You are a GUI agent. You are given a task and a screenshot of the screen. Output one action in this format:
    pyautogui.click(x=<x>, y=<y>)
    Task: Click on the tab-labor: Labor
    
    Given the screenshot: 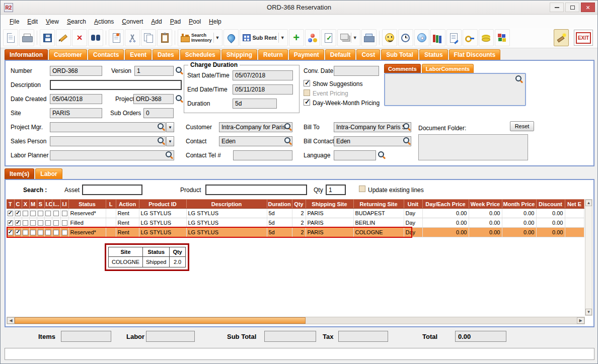 What is the action you would take?
    pyautogui.click(x=48, y=174)
    